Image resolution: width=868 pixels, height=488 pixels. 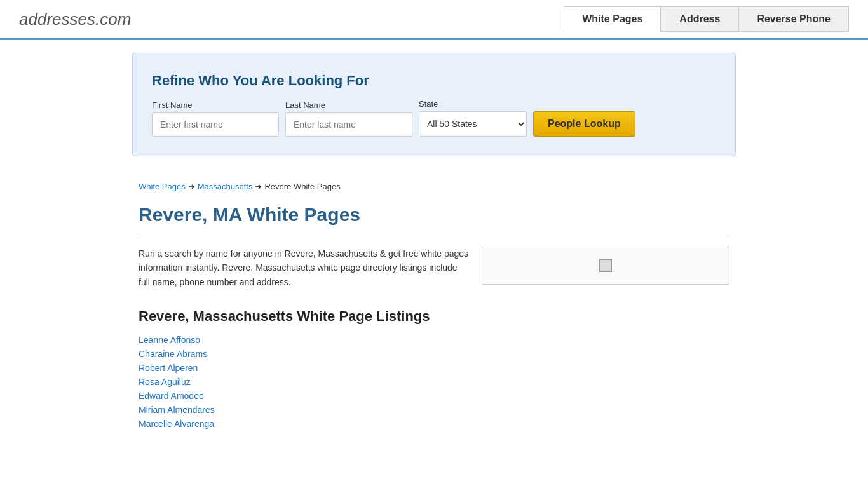 What do you see at coordinates (700, 19) in the screenshot?
I see `nav-address: Address` at bounding box center [700, 19].